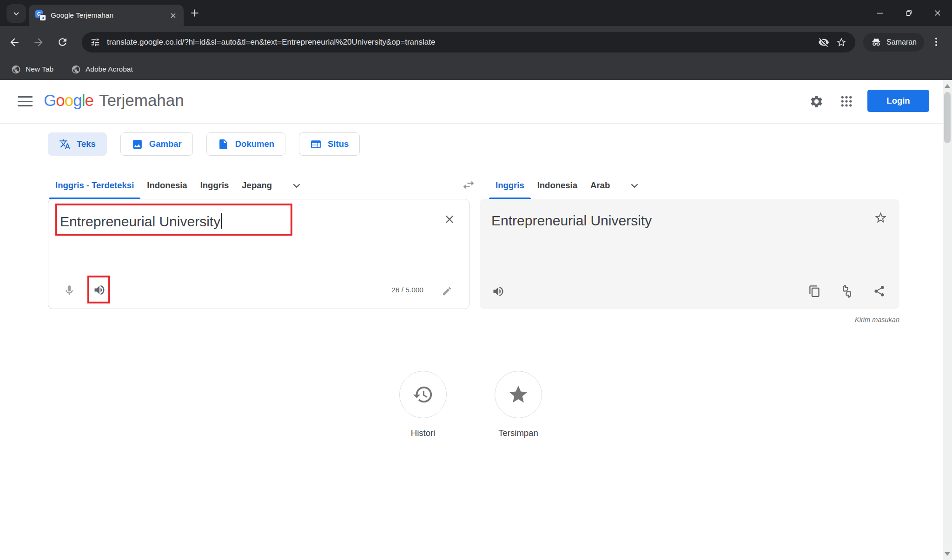  What do you see at coordinates (95, 185) in the screenshot?
I see `lang-tab-label: Inggris - Terdeteksi` at bounding box center [95, 185].